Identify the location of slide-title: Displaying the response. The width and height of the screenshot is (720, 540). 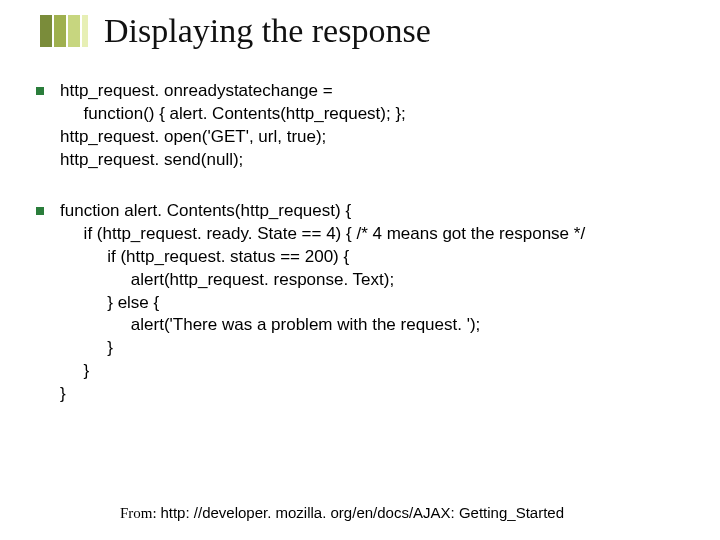
(268, 31).